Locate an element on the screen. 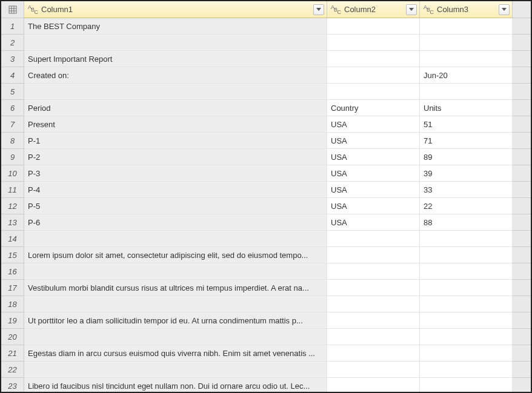  row-number: 12 is located at coordinates (13, 206).